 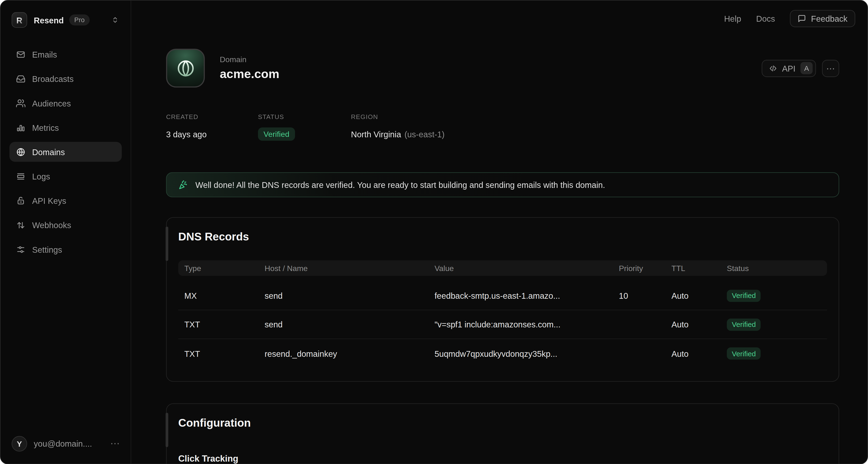 I want to click on resend-logo-letter: R, so click(x=20, y=20).